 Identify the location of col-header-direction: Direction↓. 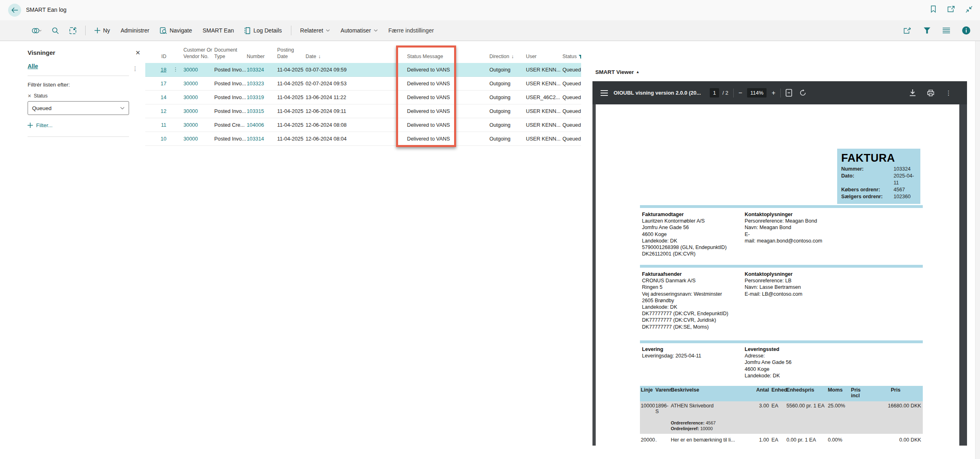
(508, 58).